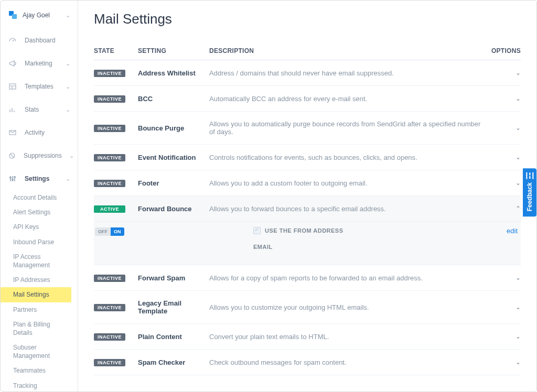  I want to click on subnav-api-keys: API Keys, so click(39, 227).